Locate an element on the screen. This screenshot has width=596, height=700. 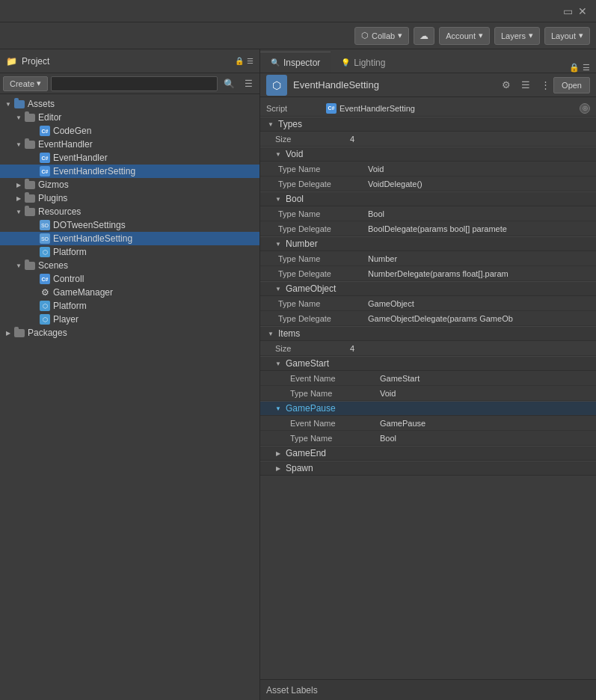
dotween-label: DOTweenSettings is located at coordinates (90, 225).